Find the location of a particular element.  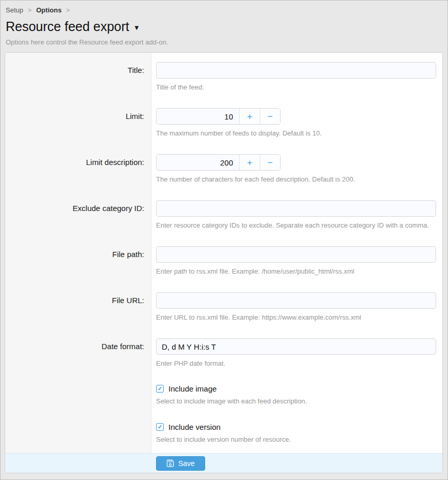

save-button: Save is located at coordinates (181, 463).